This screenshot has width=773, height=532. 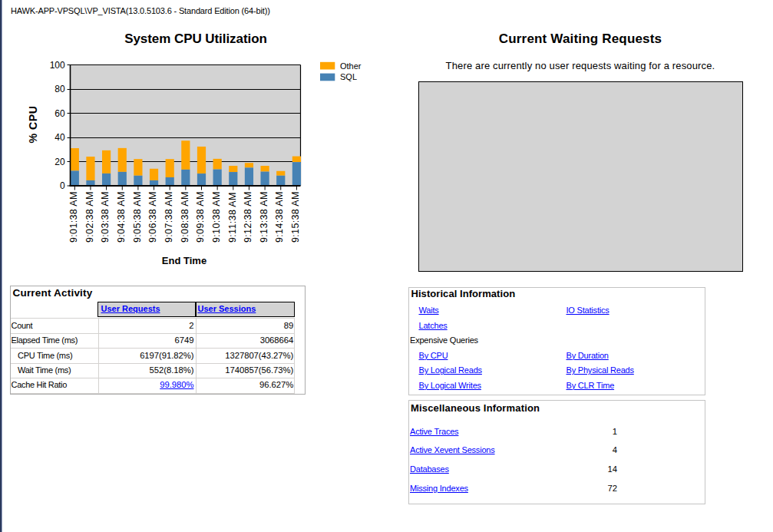 I want to click on svg-text: 20, so click(x=60, y=162).